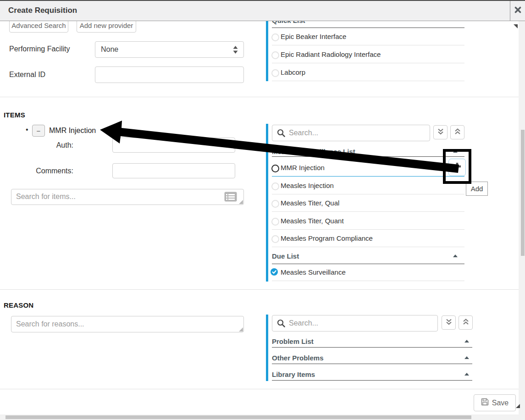  What do you see at coordinates (518, 11) in the screenshot?
I see `close-icon` at bounding box center [518, 11].